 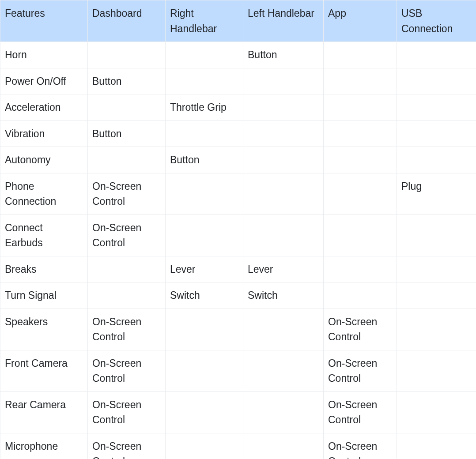 What do you see at coordinates (44, 269) in the screenshot?
I see `cell-feature: Breaks` at bounding box center [44, 269].